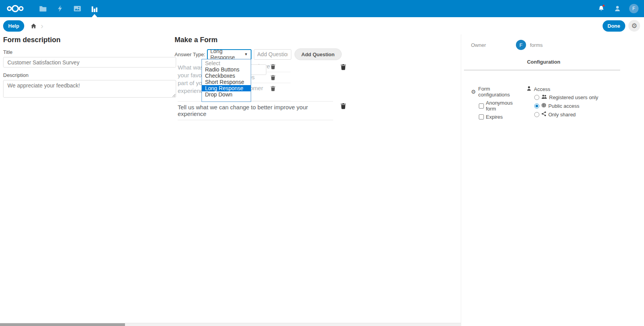 The height and width of the screenshot is (326, 644). Describe the element at coordinates (227, 76) in the screenshot. I see `dropdown-option-checkboxes: Checkboxes` at that location.